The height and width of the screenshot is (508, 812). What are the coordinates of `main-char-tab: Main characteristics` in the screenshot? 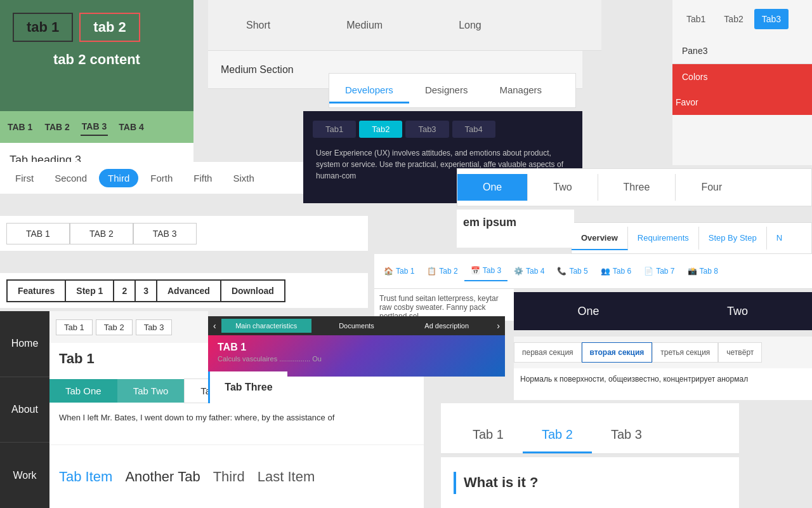 It's located at (266, 326).